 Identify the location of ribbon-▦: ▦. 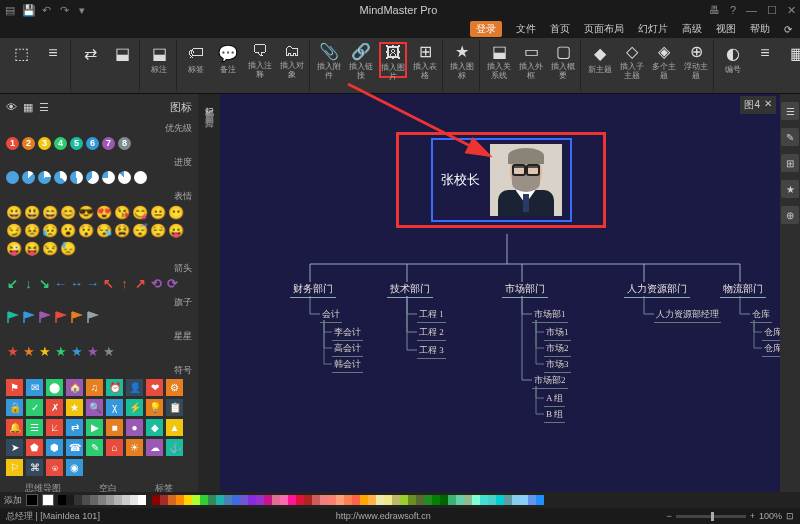
(792, 60).